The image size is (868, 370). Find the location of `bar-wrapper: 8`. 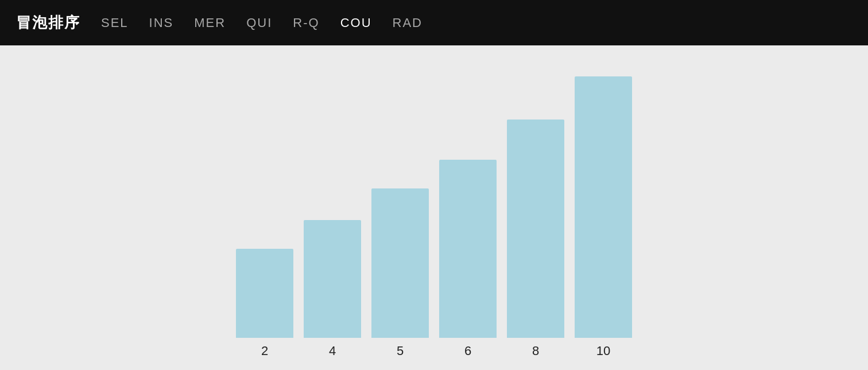

bar-wrapper: 8 is located at coordinates (536, 239).